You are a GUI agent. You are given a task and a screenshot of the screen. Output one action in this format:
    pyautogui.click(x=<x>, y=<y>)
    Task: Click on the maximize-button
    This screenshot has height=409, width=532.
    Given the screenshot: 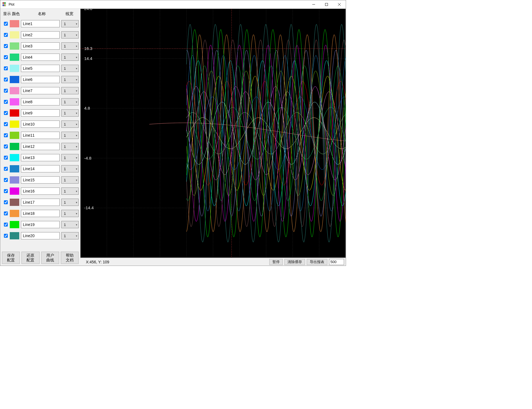 What is the action you would take?
    pyautogui.click(x=327, y=4)
    